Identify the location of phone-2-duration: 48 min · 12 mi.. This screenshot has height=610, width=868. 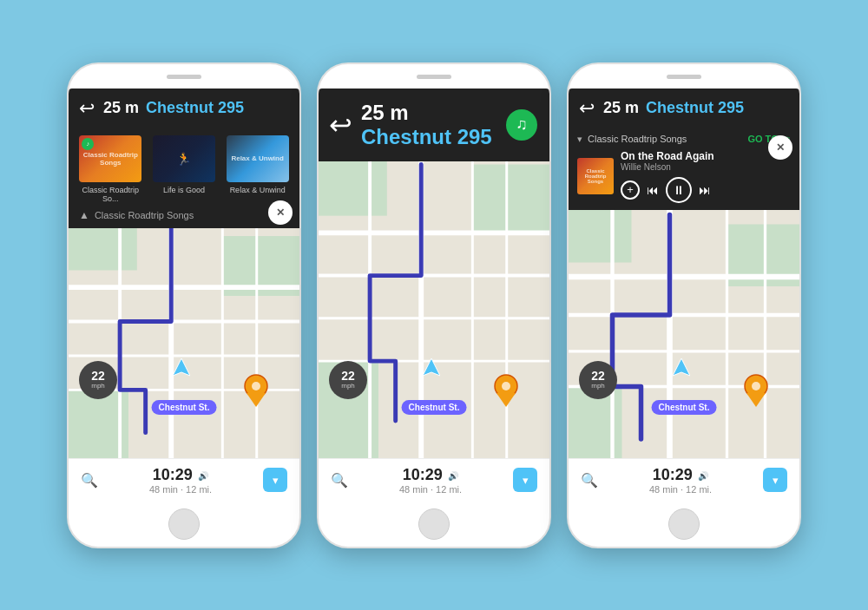
(431, 489).